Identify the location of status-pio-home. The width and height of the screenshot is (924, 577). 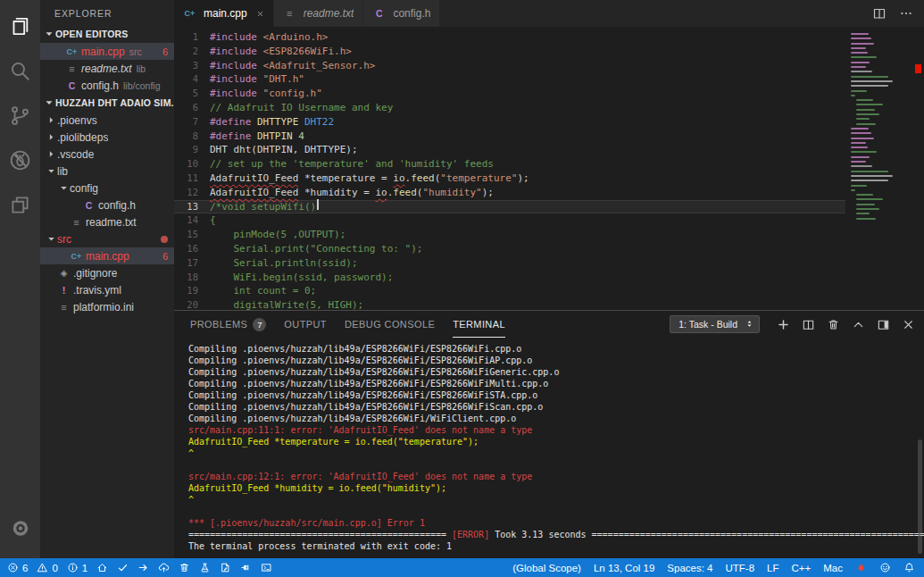
(102, 568).